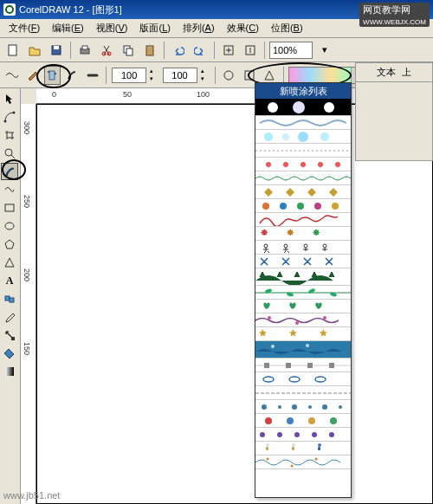 The width and height of the screenshot is (433, 504). Describe the element at coordinates (394, 112) in the screenshot. I see `right-docker: 文本 上` at that location.